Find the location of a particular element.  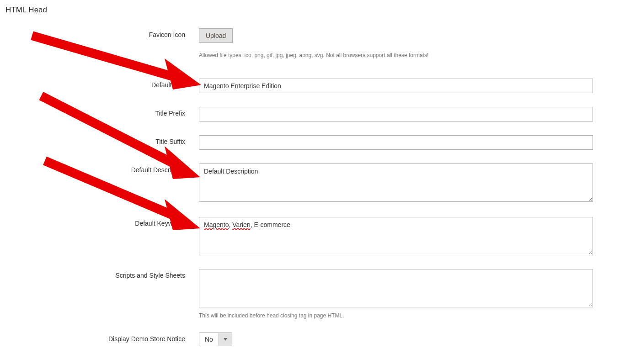

demo-notice-value: No is located at coordinates (208, 339).